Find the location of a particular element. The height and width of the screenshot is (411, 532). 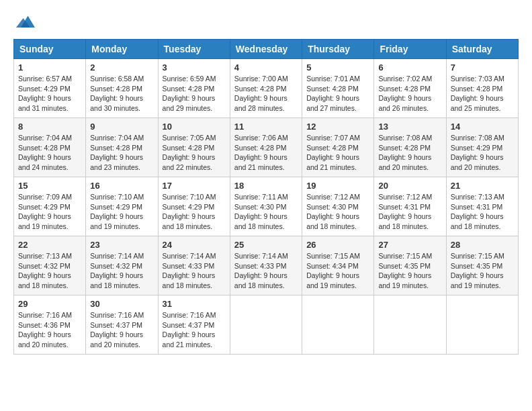

calendar-header-row: SundayMondayTuesdayWednesdayThursdayFrid… is located at coordinates (266, 50).